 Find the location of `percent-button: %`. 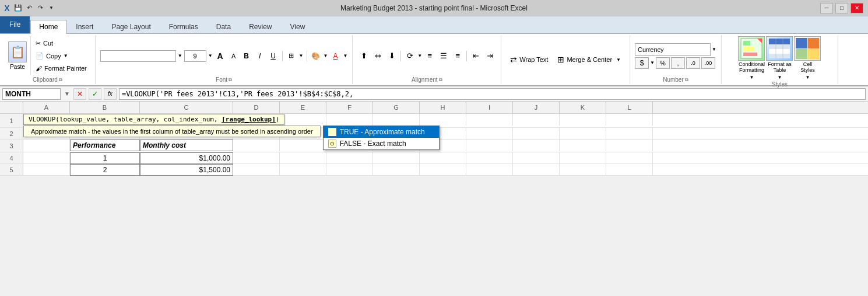

percent-button: % is located at coordinates (663, 63).